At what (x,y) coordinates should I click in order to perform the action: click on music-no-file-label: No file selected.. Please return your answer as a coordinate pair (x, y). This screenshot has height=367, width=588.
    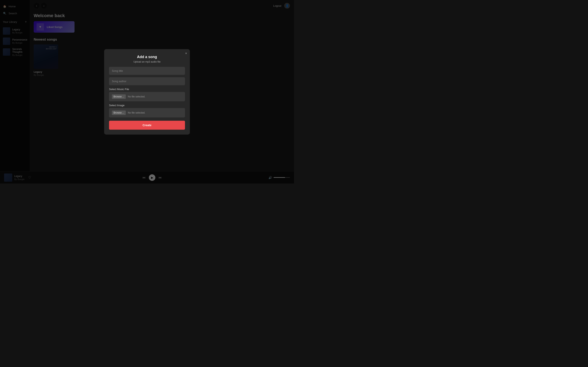
    Looking at the image, I should click on (137, 97).